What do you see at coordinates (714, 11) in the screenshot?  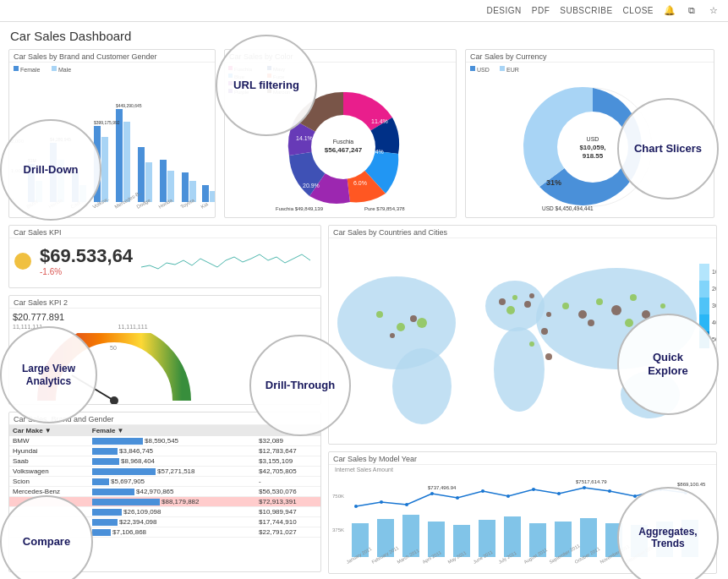 I see `star-icon: ☆` at bounding box center [714, 11].